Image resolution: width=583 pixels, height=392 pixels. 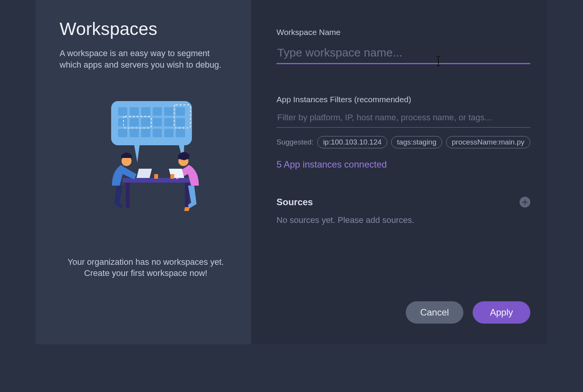 What do you see at coordinates (404, 32) in the screenshot?
I see `workspace-name-label: Workspace Name` at bounding box center [404, 32].